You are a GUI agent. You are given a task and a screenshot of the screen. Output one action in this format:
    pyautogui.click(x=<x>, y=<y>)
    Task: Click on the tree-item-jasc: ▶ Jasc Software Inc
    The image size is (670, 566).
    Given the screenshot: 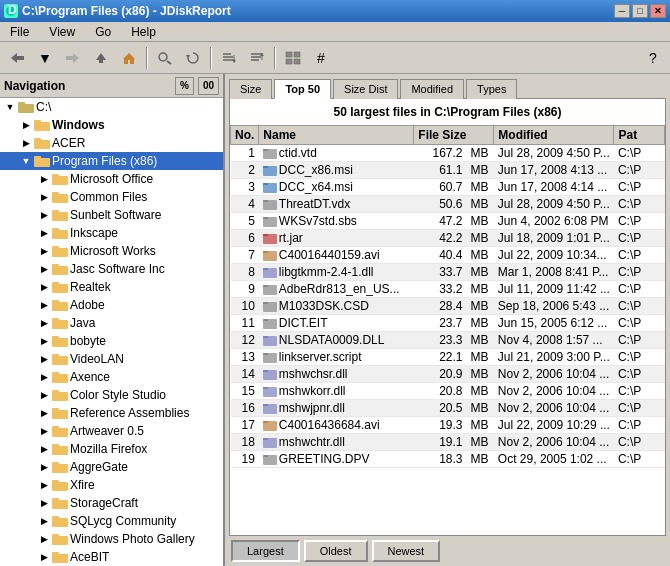 What is the action you would take?
    pyautogui.click(x=112, y=269)
    